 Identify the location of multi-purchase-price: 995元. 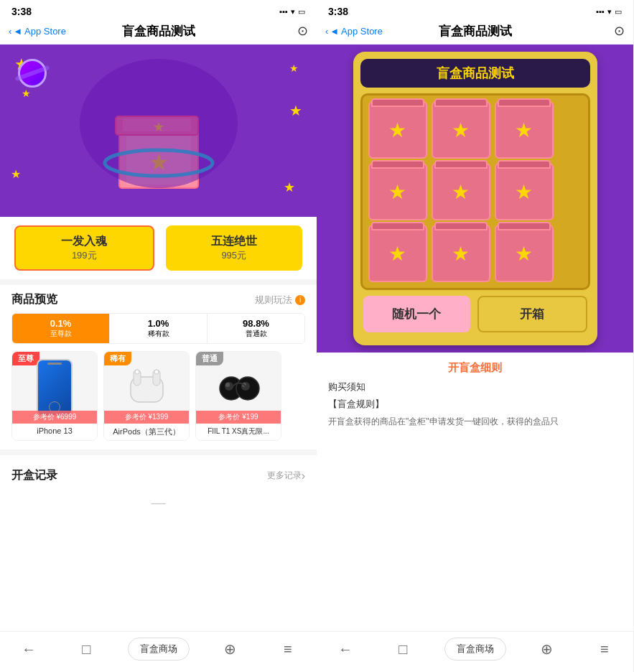
(234, 256).